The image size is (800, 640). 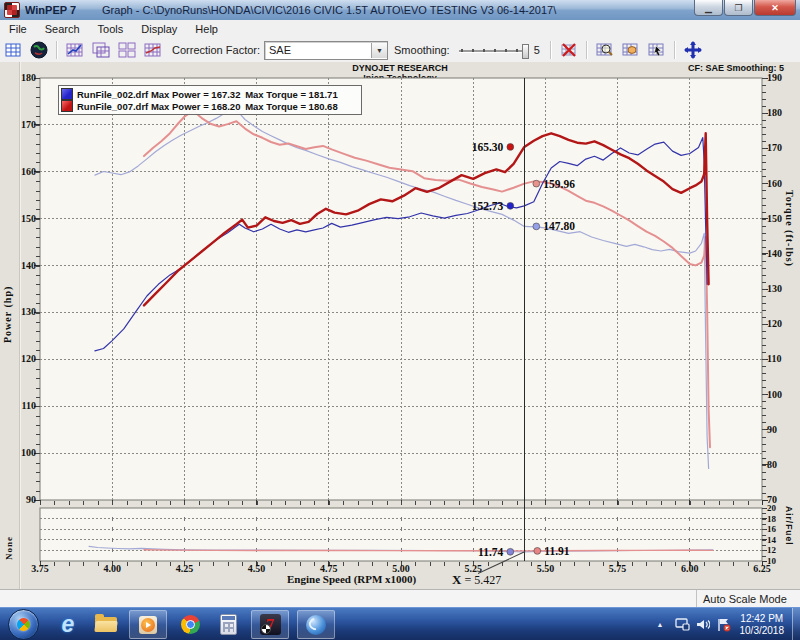 I want to click on minimize-button: ▁, so click(x=708, y=8).